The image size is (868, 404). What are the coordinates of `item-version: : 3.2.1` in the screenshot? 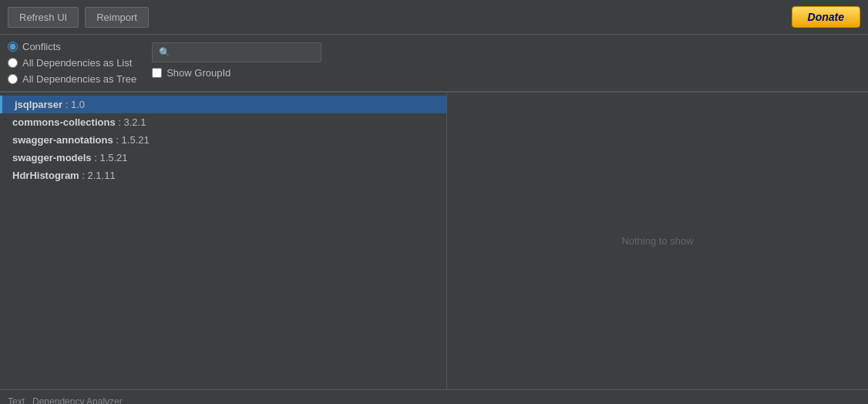 It's located at (131, 122).